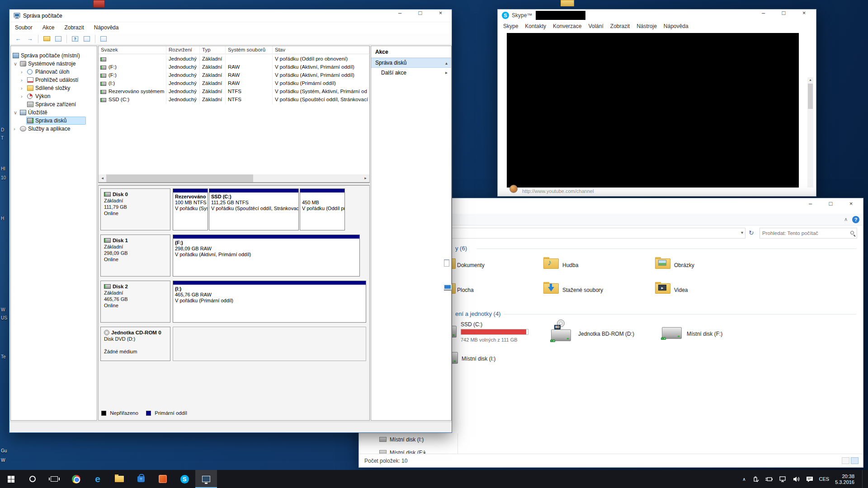  I want to click on group-header-folders: y (6), so click(461, 249).